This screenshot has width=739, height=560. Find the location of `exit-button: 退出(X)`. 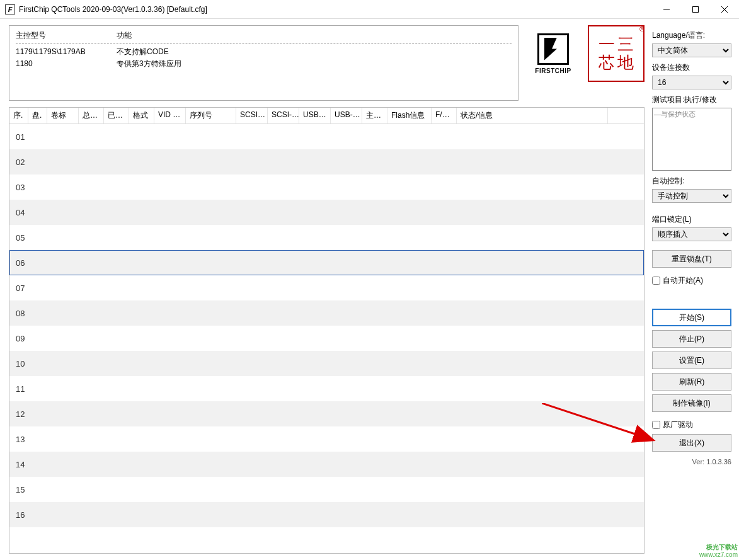

exit-button: 退出(X) is located at coordinates (692, 443).